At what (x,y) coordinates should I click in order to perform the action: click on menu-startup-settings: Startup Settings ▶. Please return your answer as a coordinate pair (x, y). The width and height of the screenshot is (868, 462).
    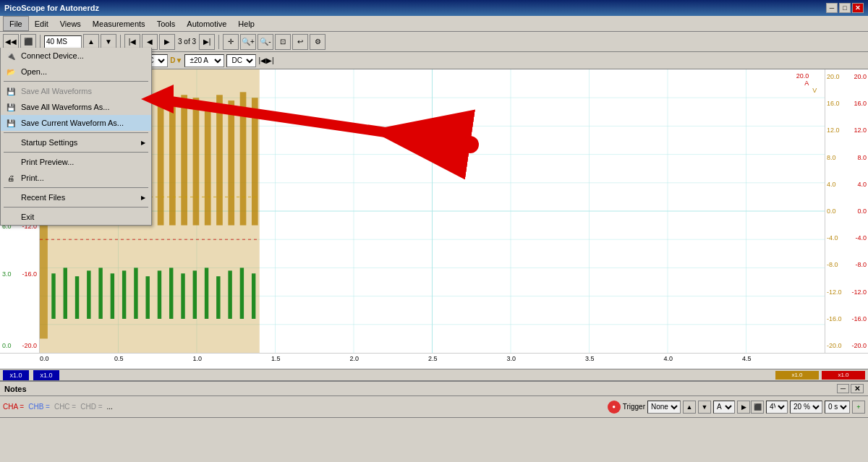
    Looking at the image, I should click on (76, 142).